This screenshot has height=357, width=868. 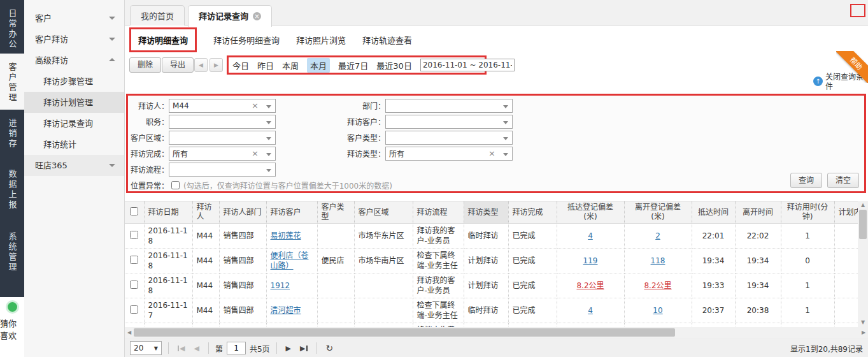 I want to click on cell-link: 118, so click(x=658, y=261).